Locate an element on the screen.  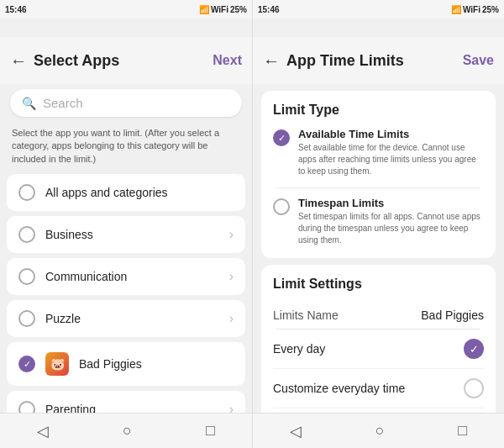
every-day-label: Every day is located at coordinates (299, 349).